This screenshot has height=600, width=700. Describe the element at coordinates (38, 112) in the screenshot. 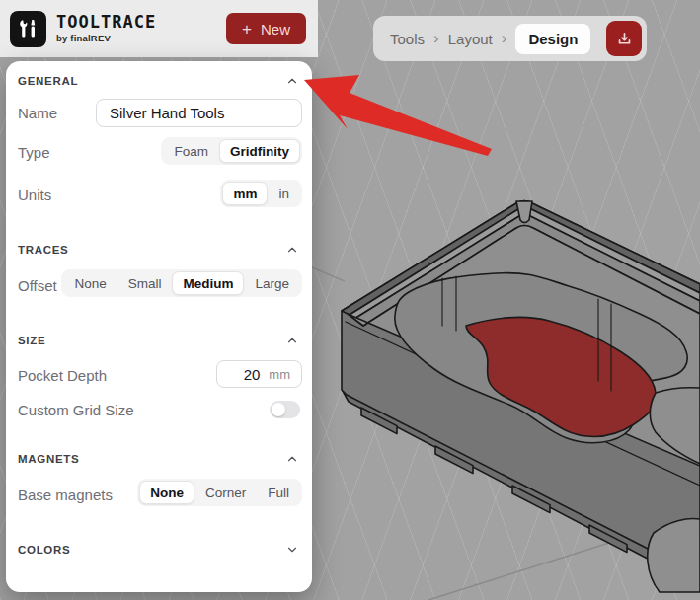

I see `name-label: Name` at that location.